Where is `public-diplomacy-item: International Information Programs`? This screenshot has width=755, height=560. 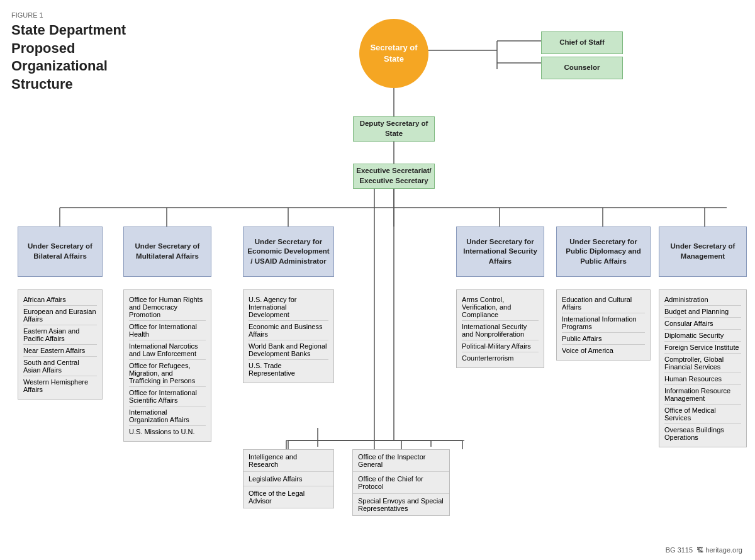 public-diplomacy-item: International Information Programs is located at coordinates (603, 323).